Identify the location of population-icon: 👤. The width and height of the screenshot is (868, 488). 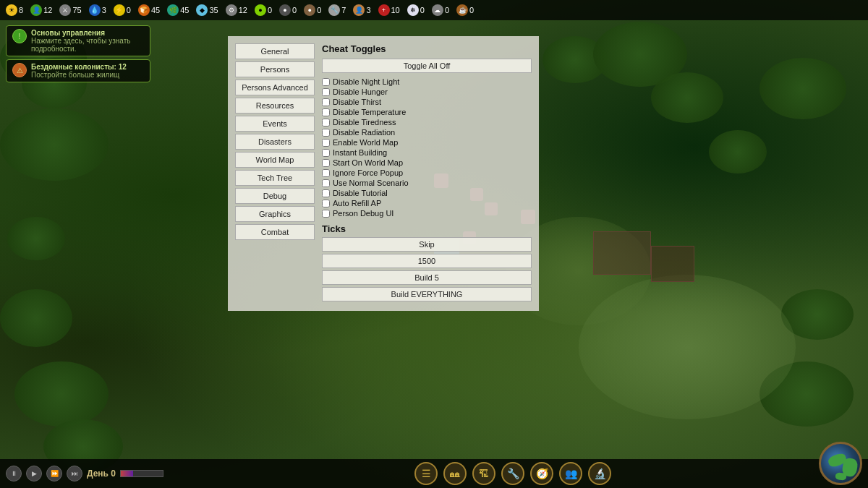
(36, 10).